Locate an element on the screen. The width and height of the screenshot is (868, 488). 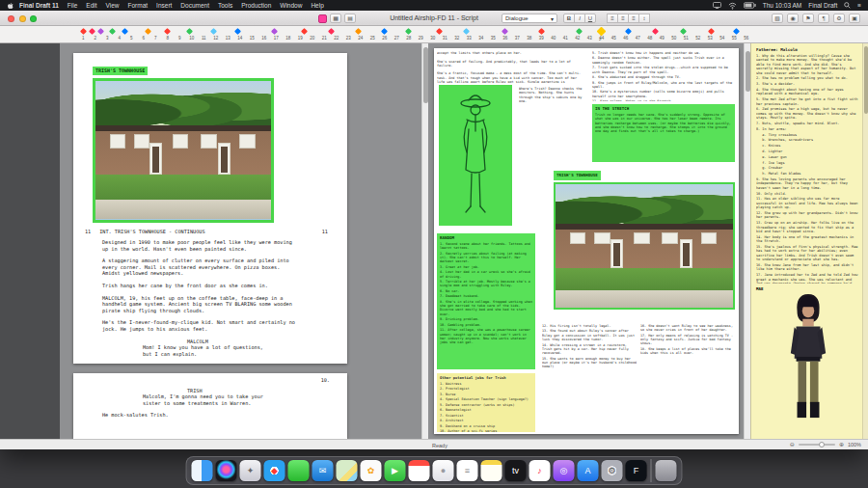
menu-item: Production is located at coordinates (257, 6).